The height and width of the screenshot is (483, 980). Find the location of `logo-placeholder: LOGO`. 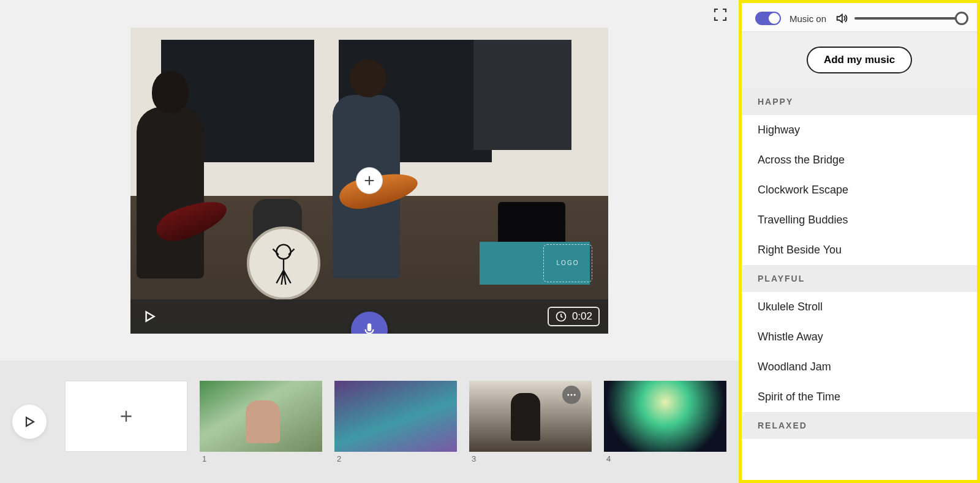

logo-placeholder: LOGO is located at coordinates (568, 263).